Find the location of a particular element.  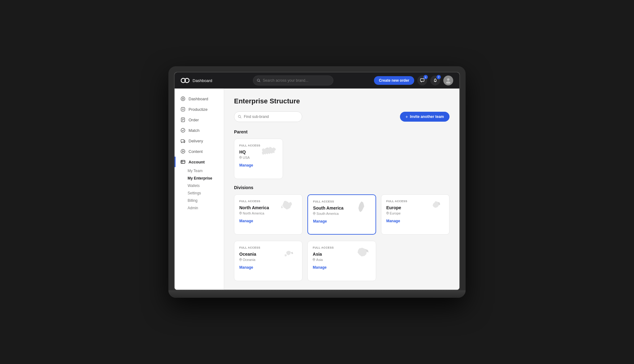

empty-cell is located at coordinates (415, 261).